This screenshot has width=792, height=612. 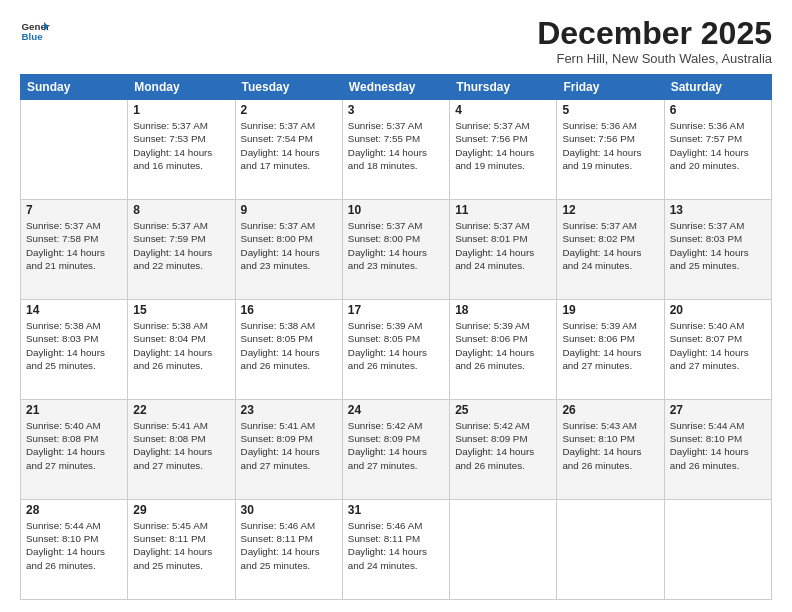 What do you see at coordinates (182, 150) in the screenshot?
I see `day-cell: 1Sunrise: 5:37 AMSunset: 7:53 PMDaylight…` at bounding box center [182, 150].